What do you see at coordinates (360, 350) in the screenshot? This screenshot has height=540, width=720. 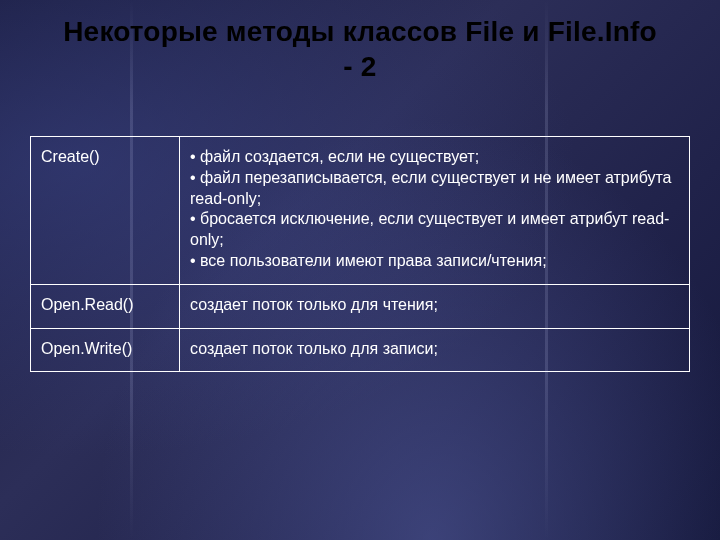 I see `table-row: Open.Write() создает поток только для за…` at bounding box center [360, 350].